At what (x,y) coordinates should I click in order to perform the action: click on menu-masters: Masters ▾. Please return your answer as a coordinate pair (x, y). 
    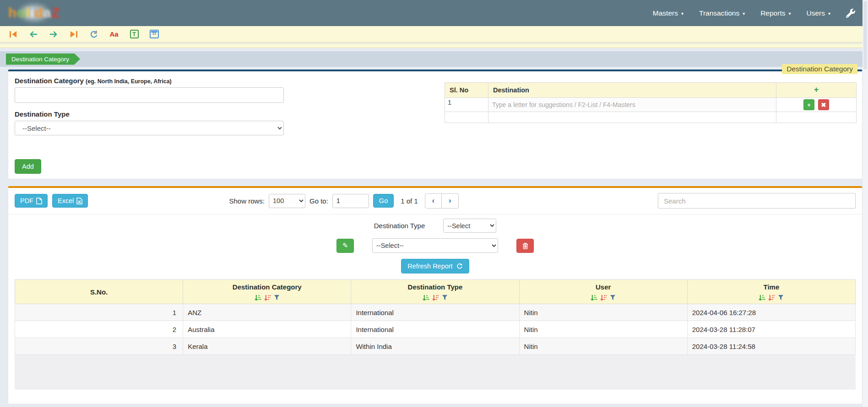
    Looking at the image, I should click on (668, 13).